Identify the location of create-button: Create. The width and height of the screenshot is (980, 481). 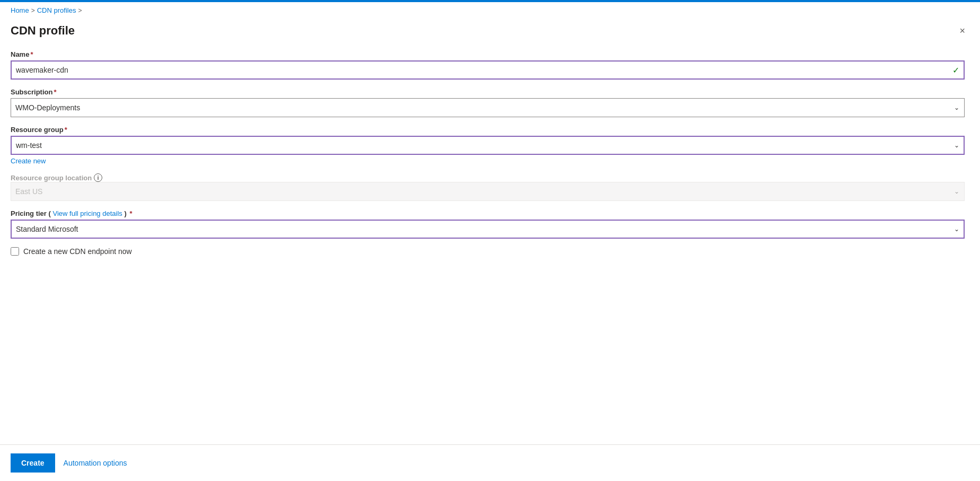
(33, 463).